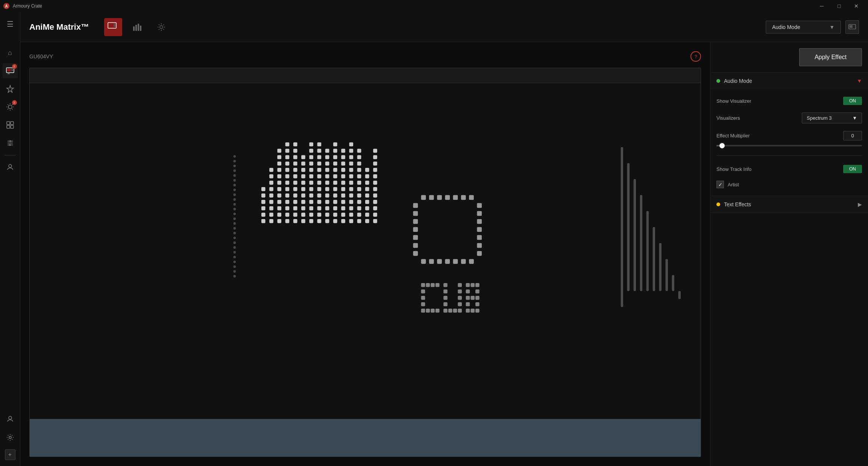 The image size is (868, 466). I want to click on sidebar-item-menu: ☰, so click(10, 24).